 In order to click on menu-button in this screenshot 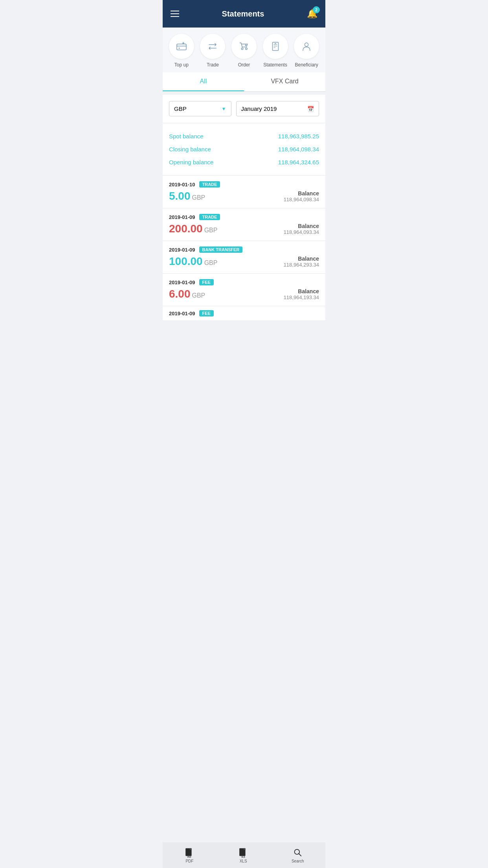, I will do `click(175, 14)`.